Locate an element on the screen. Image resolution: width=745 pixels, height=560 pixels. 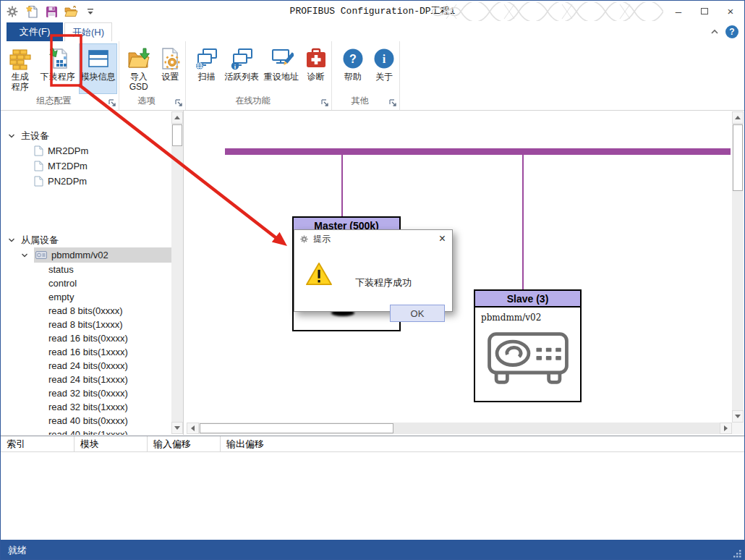
bus-drop-line-master is located at coordinates (342, 185).